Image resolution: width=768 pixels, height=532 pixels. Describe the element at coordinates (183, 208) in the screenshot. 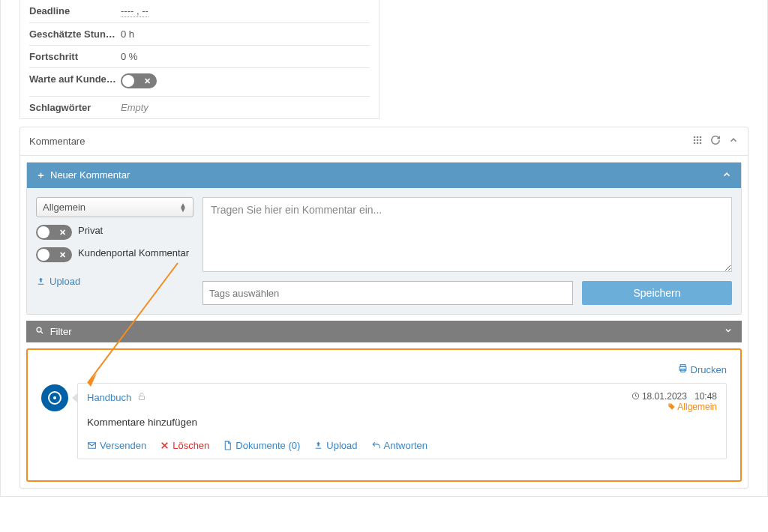

I see `chevron-updown-icon: ▲▼` at that location.